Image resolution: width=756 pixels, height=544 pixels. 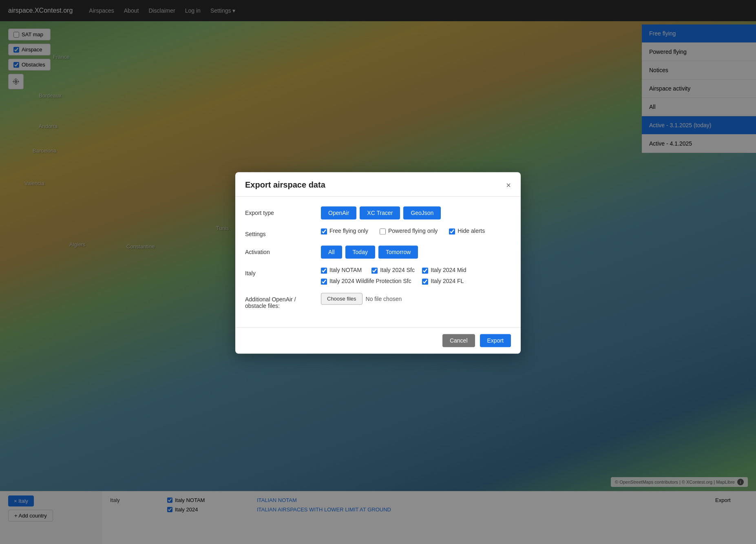 I want to click on italy-2024-mid-label: Italy 2024 Mid, so click(x=449, y=270).